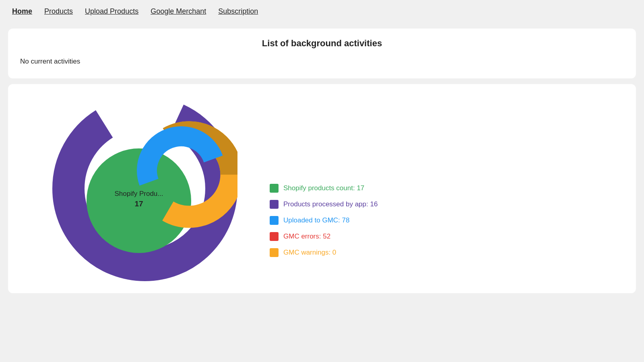 The width and height of the screenshot is (644, 362). What do you see at coordinates (324, 204) in the screenshot?
I see `legend-item-processed: Products processed by app: 16` at bounding box center [324, 204].